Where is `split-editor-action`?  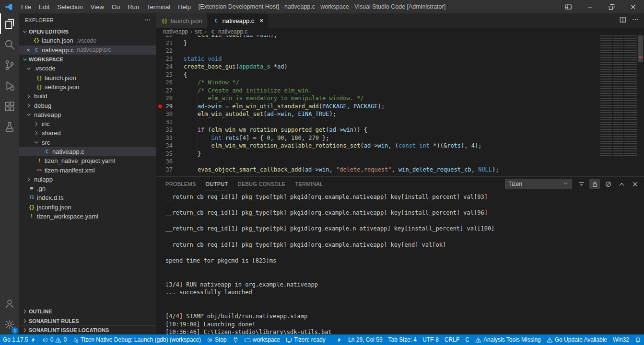
split-editor-action is located at coordinates (623, 21).